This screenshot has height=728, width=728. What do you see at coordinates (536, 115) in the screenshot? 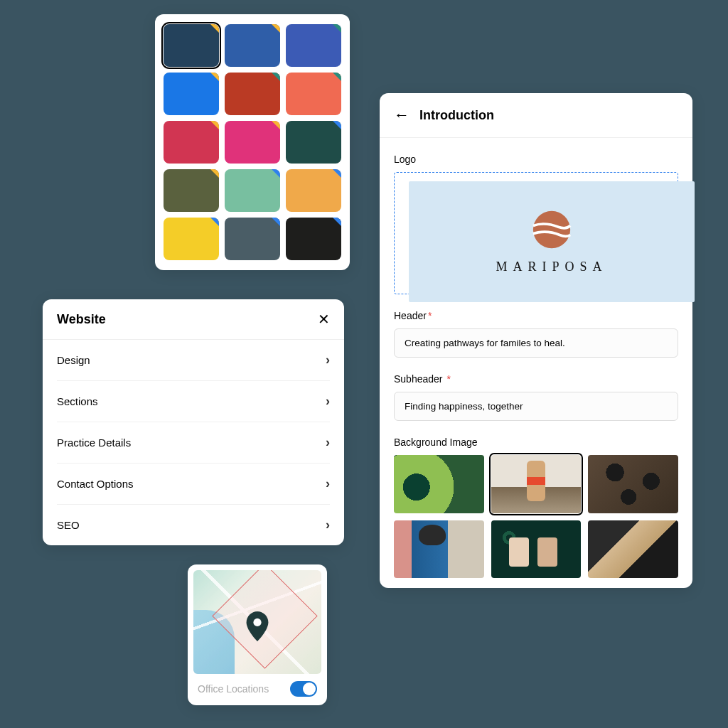
I see `intro-header: ← Introduction` at bounding box center [536, 115].